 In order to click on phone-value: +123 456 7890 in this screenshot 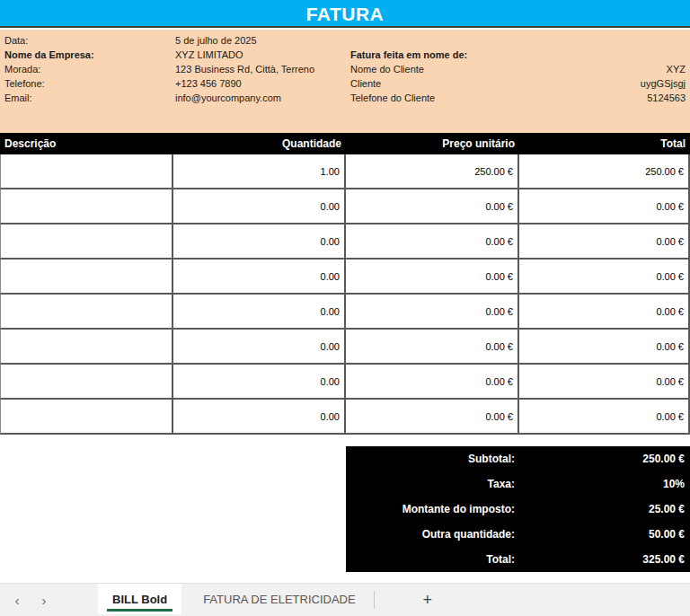, I will do `click(208, 84)`.